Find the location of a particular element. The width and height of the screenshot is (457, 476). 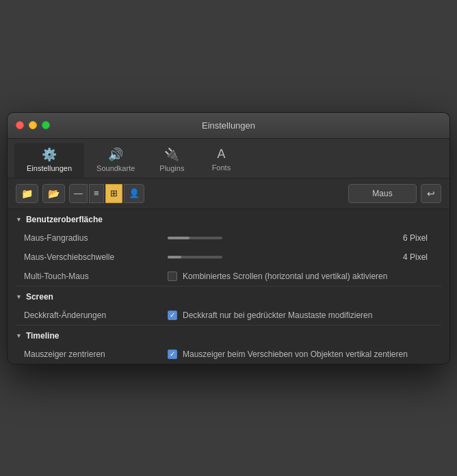

deckkraft-label: Deckkraft-Änderungen is located at coordinates (96, 315).